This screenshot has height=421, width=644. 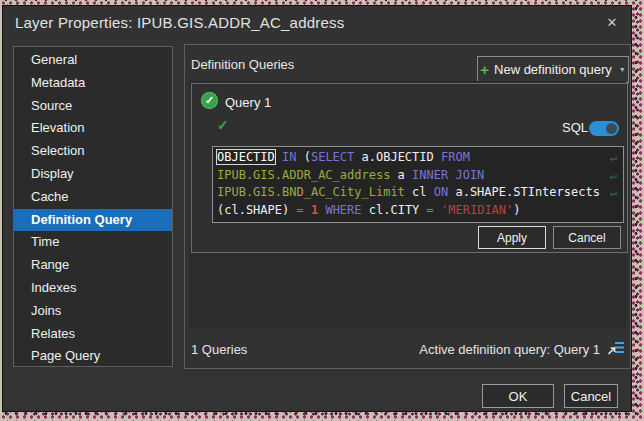 What do you see at coordinates (93, 242) in the screenshot?
I see `sidebar-item-time: Time` at bounding box center [93, 242].